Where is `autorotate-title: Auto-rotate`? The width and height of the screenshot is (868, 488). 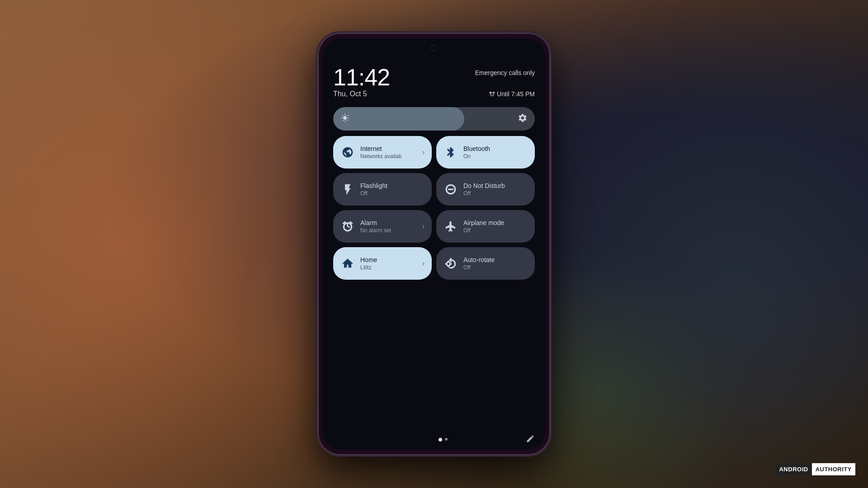 autorotate-title: Auto-rotate is located at coordinates (495, 260).